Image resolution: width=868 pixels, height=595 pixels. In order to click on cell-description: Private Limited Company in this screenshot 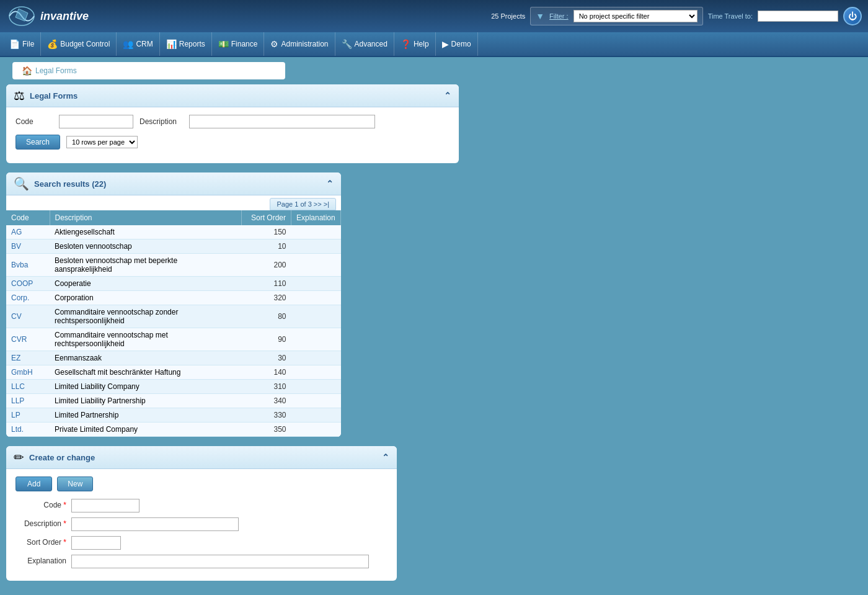, I will do `click(146, 429)`.